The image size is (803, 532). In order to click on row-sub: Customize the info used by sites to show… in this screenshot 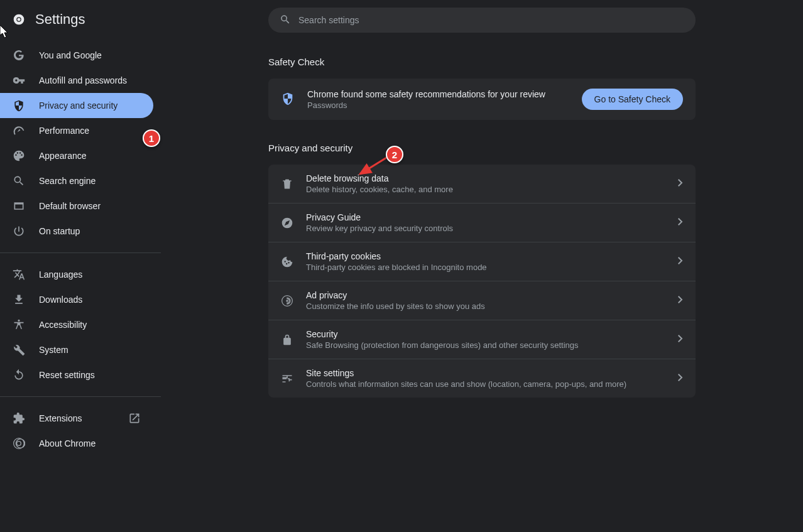, I will do `click(486, 307)`.